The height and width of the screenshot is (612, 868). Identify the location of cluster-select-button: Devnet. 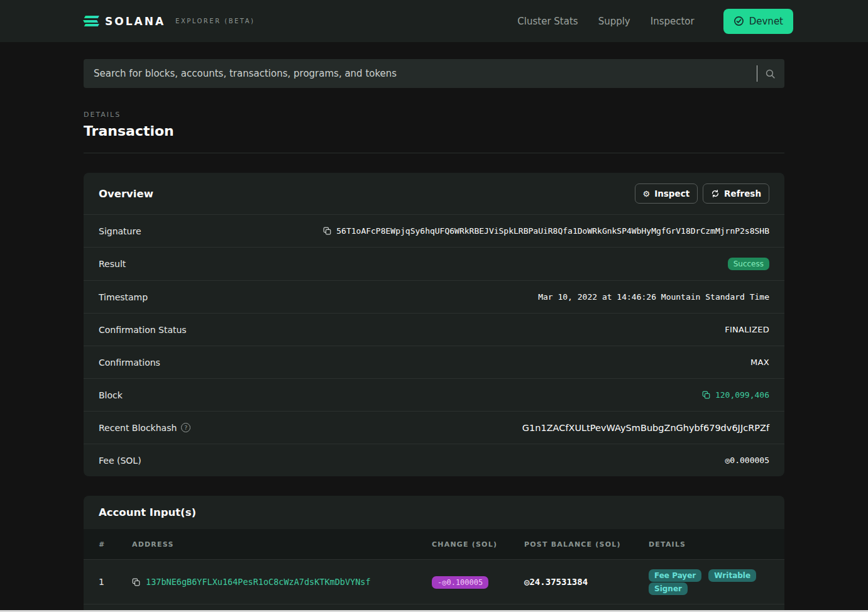
(758, 21).